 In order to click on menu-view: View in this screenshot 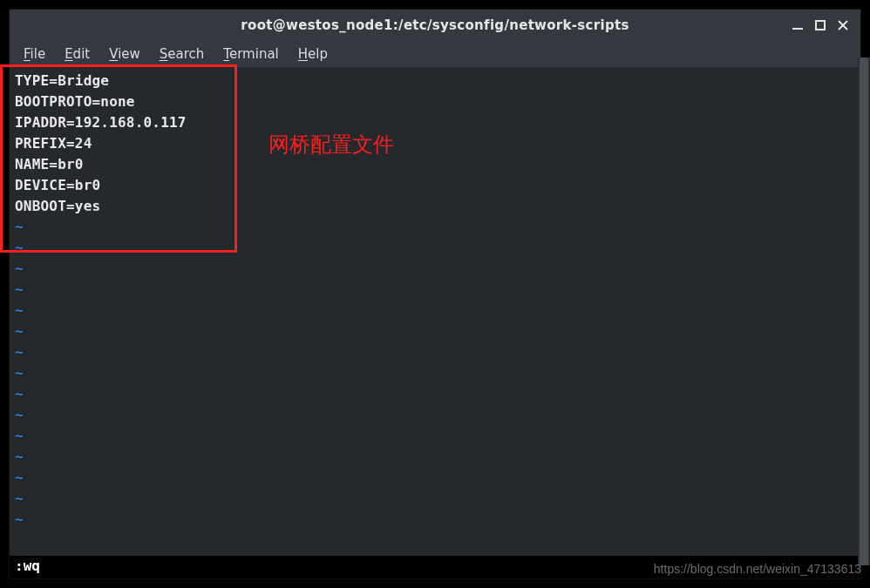, I will do `click(125, 54)`.